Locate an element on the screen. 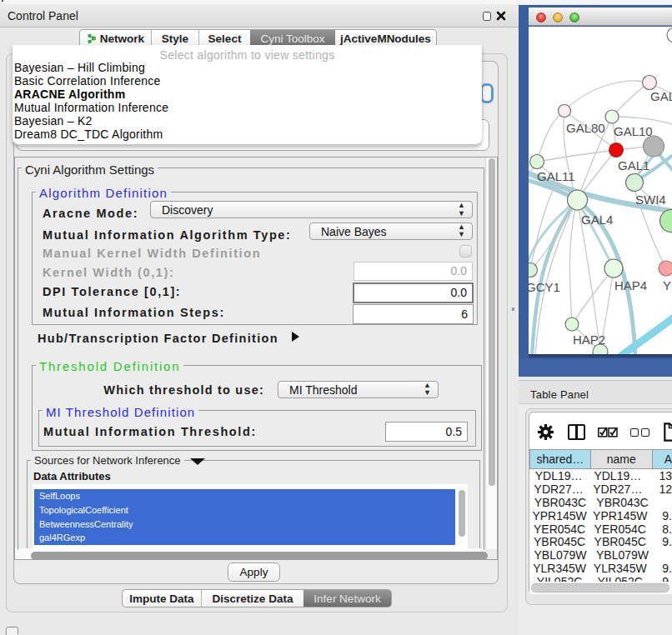  svg-text: GAL10 is located at coordinates (634, 132).